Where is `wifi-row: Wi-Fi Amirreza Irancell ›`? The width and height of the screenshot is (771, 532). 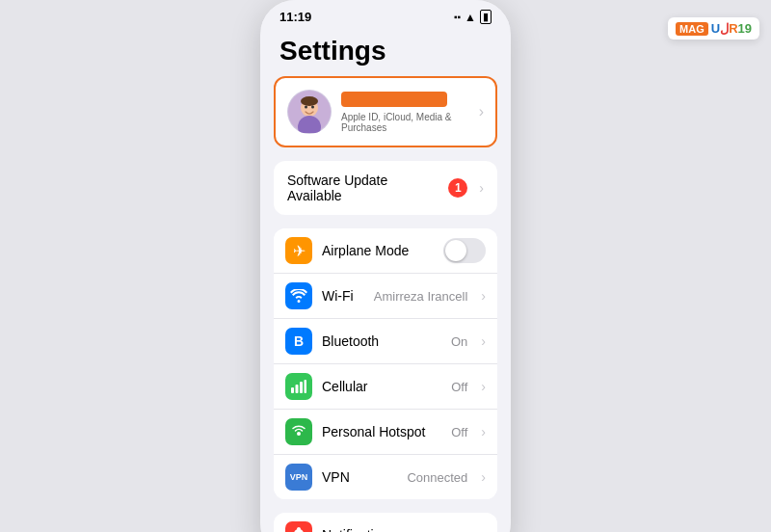
wifi-row: Wi-Fi Amirreza Irancell › is located at coordinates (386, 297).